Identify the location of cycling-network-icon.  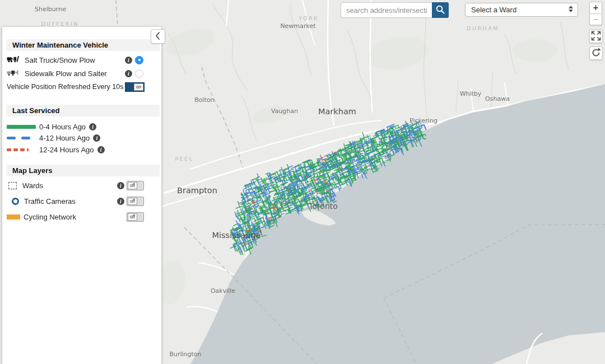
(13, 217).